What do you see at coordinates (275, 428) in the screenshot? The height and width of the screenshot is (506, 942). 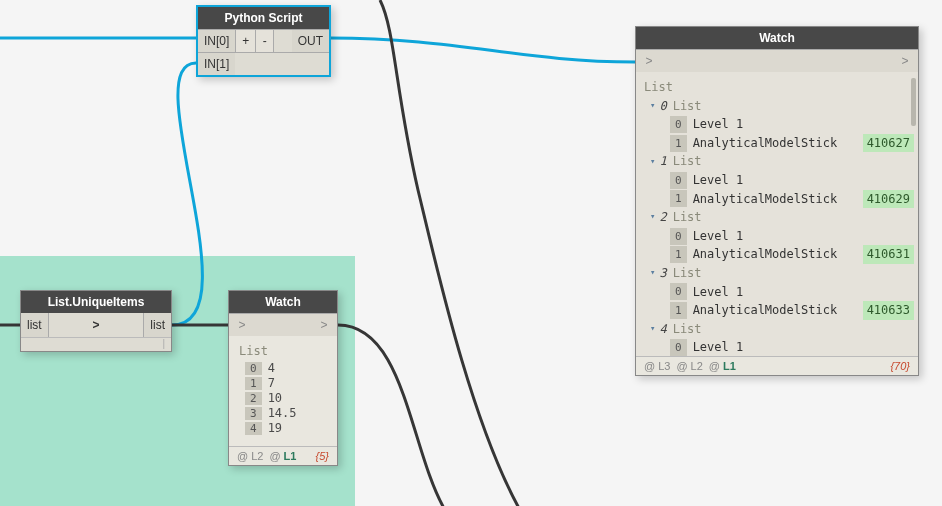 I see `list-value: 19` at bounding box center [275, 428].